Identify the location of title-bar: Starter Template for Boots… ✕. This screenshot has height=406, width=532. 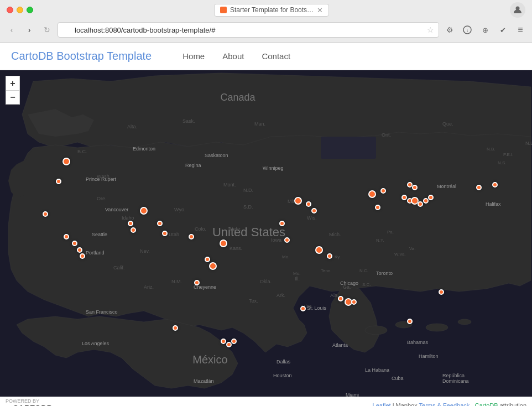
(266, 10).